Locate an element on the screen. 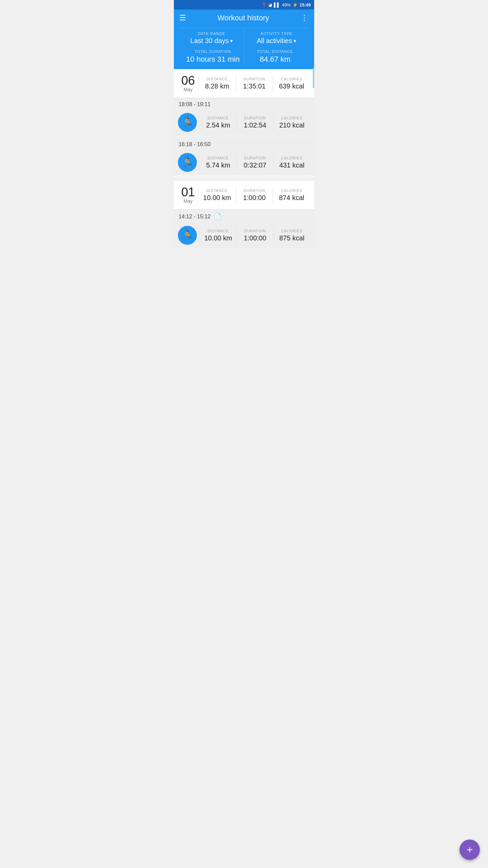 The width and height of the screenshot is (488, 868). activity-icon-wrap-0-1: 🏃 is located at coordinates (187, 162).